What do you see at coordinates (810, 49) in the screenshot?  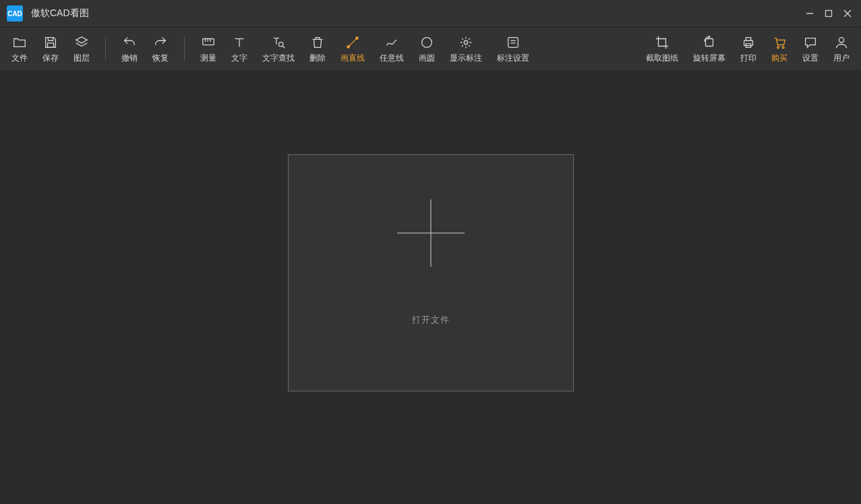 I see `settings-button: 设置` at bounding box center [810, 49].